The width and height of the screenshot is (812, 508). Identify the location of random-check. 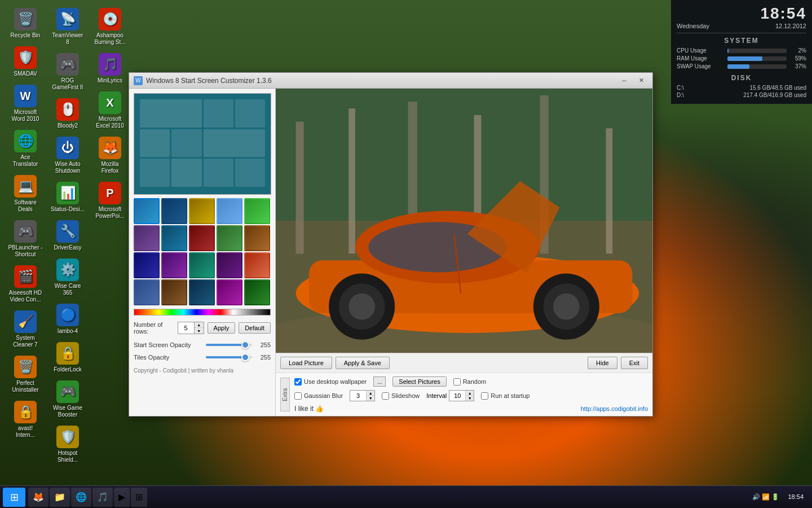
(457, 382).